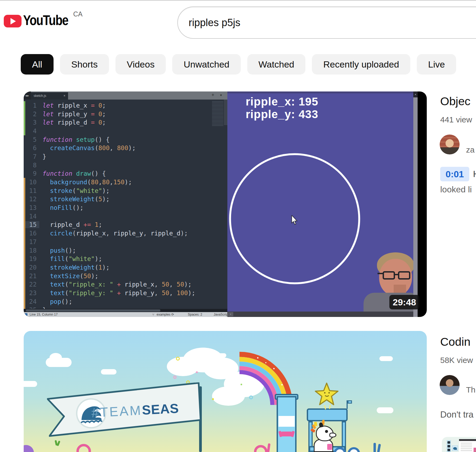 The image size is (476, 452). Describe the element at coordinates (415, 204) in the screenshot. I see `preview-scrollbar: ▲` at that location.